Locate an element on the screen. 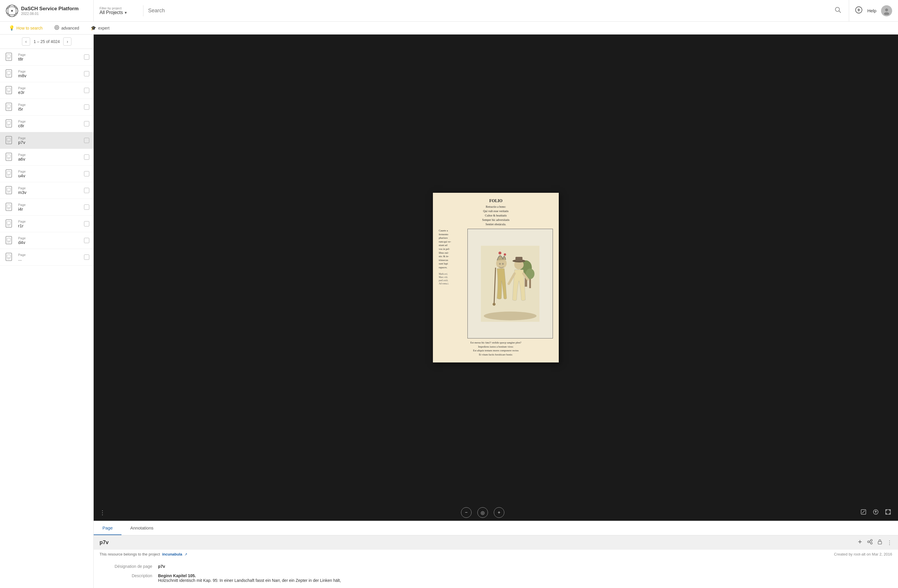 The height and width of the screenshot is (588, 898). tab-page: Page is located at coordinates (108, 528).